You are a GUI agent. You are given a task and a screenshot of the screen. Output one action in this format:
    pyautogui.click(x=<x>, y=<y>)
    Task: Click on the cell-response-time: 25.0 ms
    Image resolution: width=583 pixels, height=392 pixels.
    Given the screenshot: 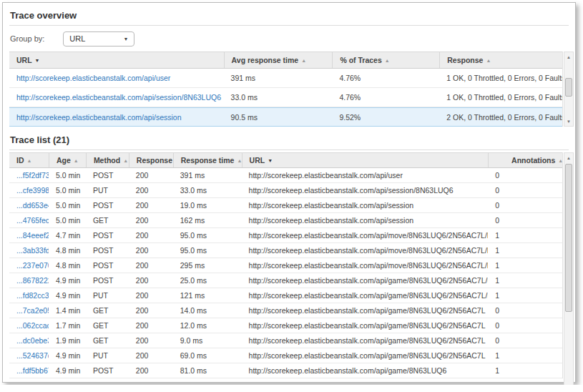 What is the action you would take?
    pyautogui.click(x=207, y=280)
    